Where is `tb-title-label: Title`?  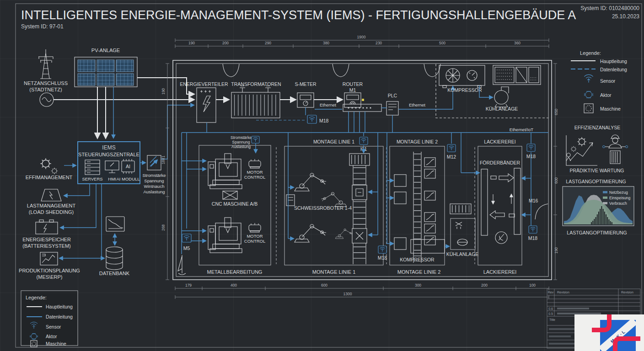 tb-title-label: Title is located at coordinates (553, 320).